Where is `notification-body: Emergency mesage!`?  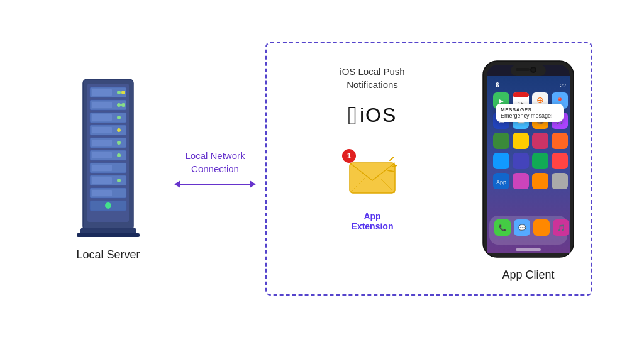 notification-body: Emergency mesage! is located at coordinates (530, 116).